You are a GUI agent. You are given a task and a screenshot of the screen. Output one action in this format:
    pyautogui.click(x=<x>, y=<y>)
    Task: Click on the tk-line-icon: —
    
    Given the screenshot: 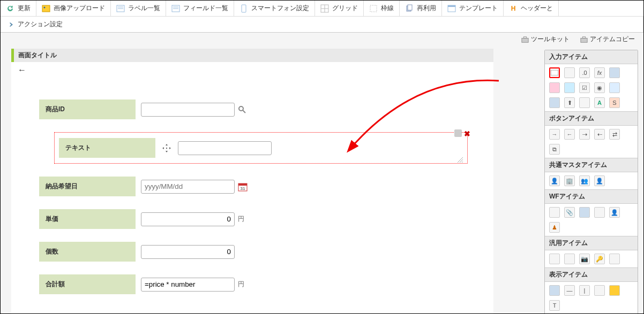 What is the action you would take?
    pyautogui.click(x=570, y=290)
    